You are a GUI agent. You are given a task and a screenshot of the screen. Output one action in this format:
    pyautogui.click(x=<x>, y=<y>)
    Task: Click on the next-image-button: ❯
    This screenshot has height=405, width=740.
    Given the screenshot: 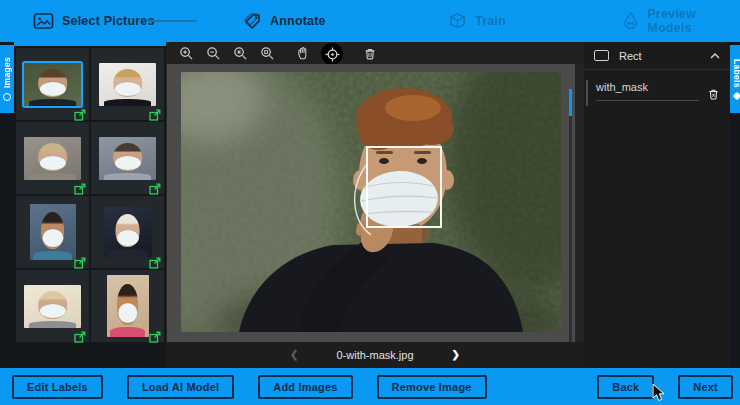 What is the action you would take?
    pyautogui.click(x=456, y=355)
    